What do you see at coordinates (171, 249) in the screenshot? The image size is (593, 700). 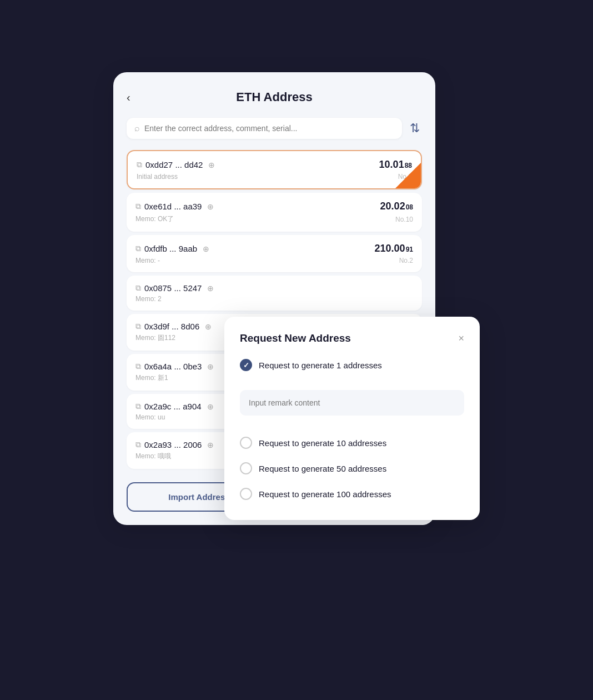 I see `address-text-2: 0xfdfb ... 9aab` at bounding box center [171, 249].